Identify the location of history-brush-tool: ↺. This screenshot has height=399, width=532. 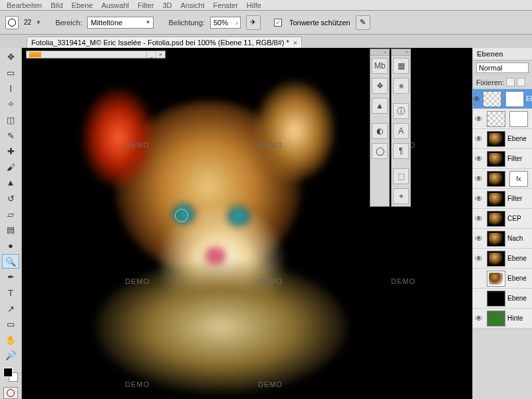
(11, 199).